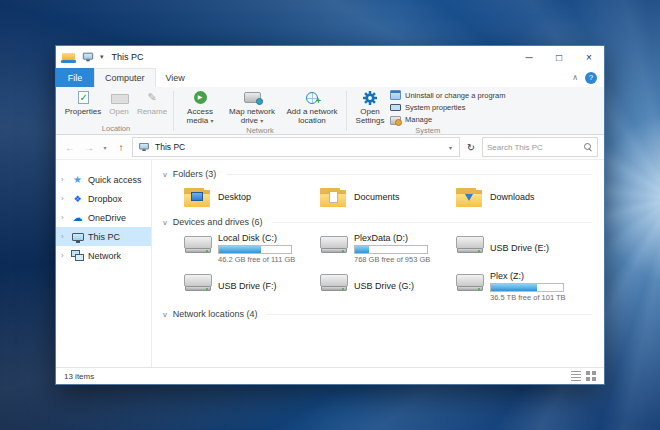 Image resolution: width=660 pixels, height=430 pixels. What do you see at coordinates (116, 111) in the screenshot?
I see `ribbon-group-location: ✓ Properties Open ✎ Rename Location` at bounding box center [116, 111].